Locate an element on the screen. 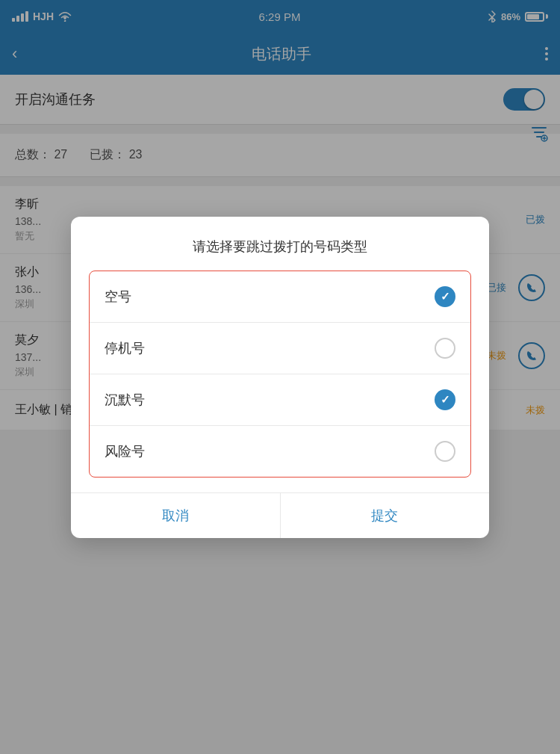 The image size is (560, 754). modal-confirm-button: 提交 is located at coordinates (385, 516).